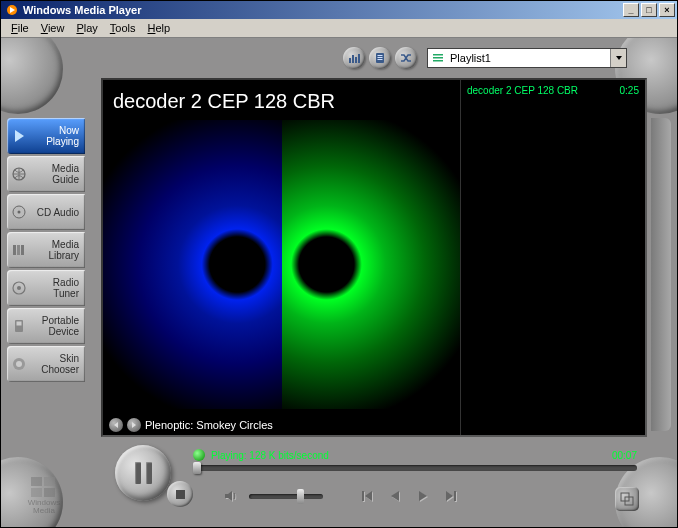  Describe the element at coordinates (209, 425) in the screenshot. I see `visualization-name: Plenoptic: Smokey Circles` at that location.